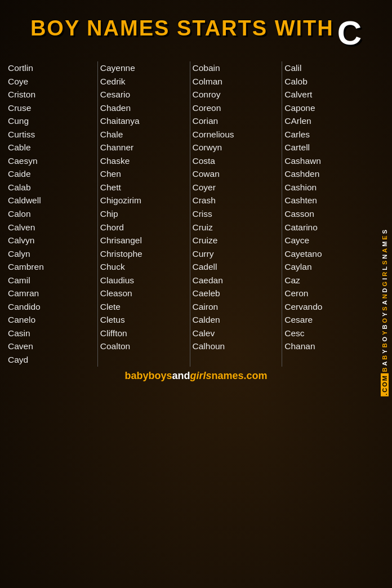  Describe the element at coordinates (328, 108) in the screenshot. I see `list-item: Capone` at that location.